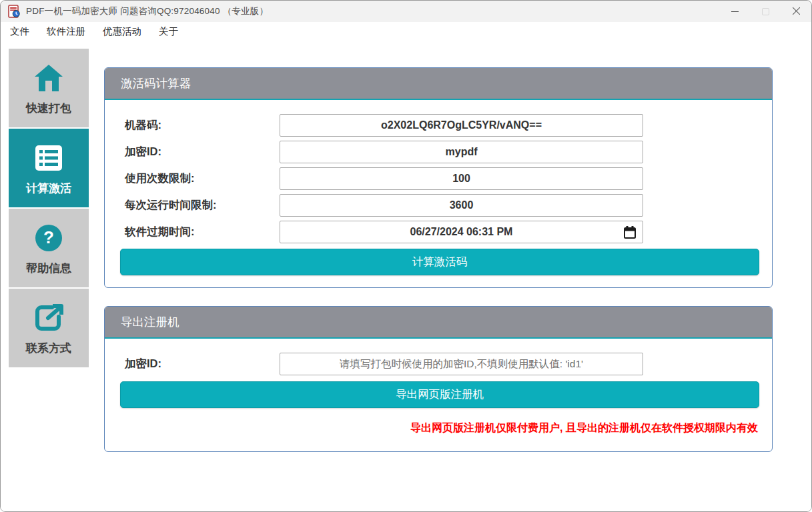 The width and height of the screenshot is (812, 512). I want to click on question-icon: ?, so click(49, 238).